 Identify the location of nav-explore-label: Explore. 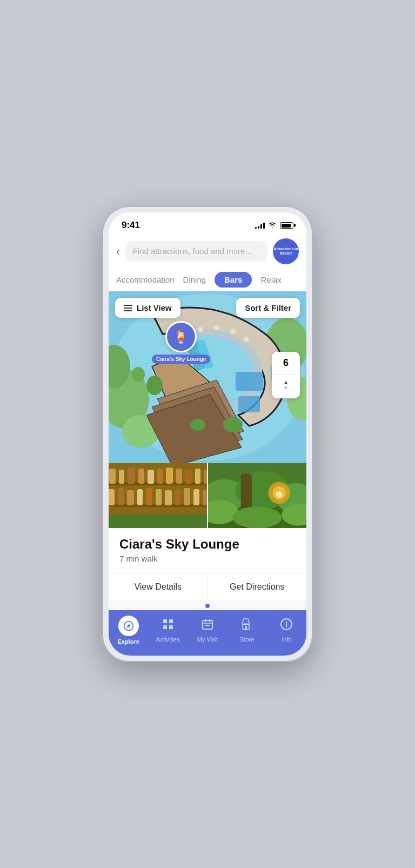
(128, 642).